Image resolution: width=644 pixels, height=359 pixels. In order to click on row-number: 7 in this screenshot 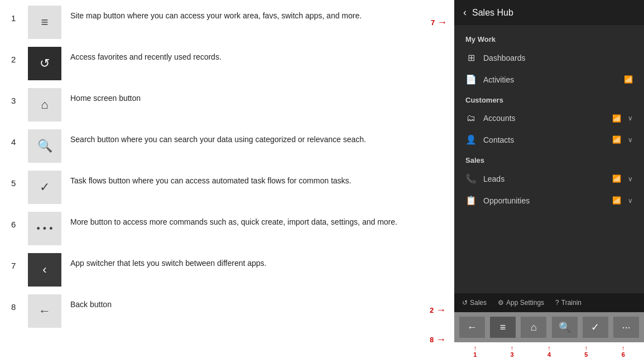, I will do `click(15, 265)`.